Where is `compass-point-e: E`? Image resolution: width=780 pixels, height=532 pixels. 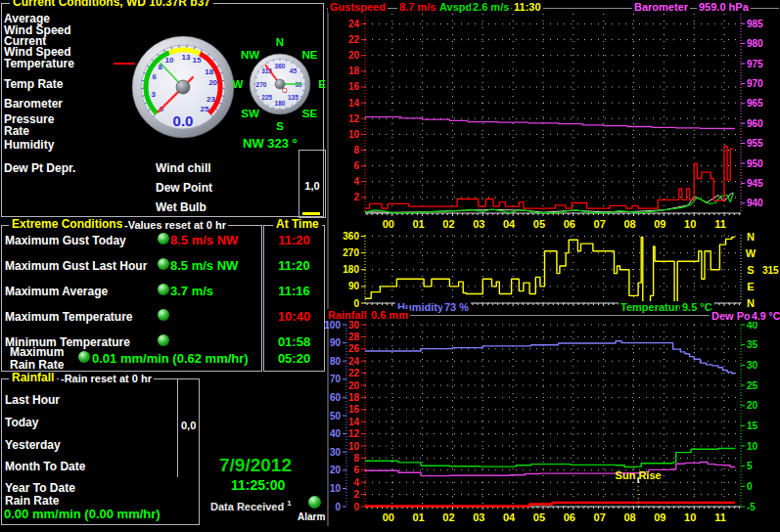 compass-point-e: E is located at coordinates (322, 84).